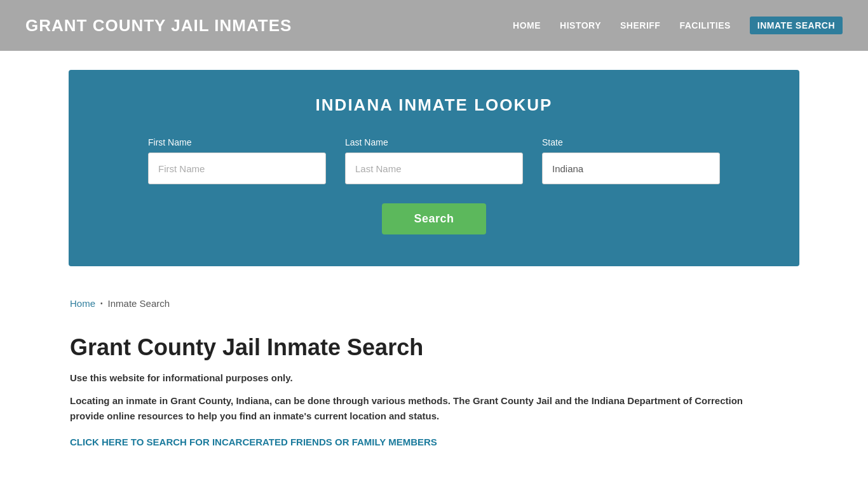 This screenshot has width=868, height=488. Describe the element at coordinates (434, 219) in the screenshot. I see `search-btn-row: Search` at that location.